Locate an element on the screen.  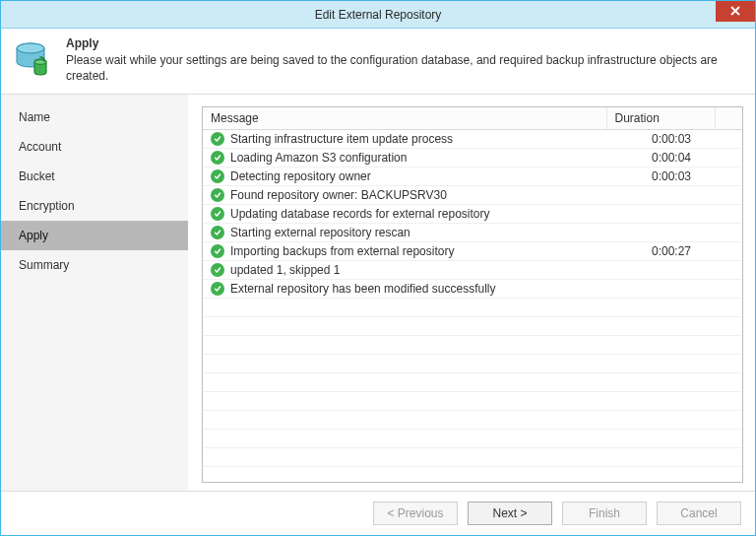
table-row: Updating database records for external r… is located at coordinates (472, 215).